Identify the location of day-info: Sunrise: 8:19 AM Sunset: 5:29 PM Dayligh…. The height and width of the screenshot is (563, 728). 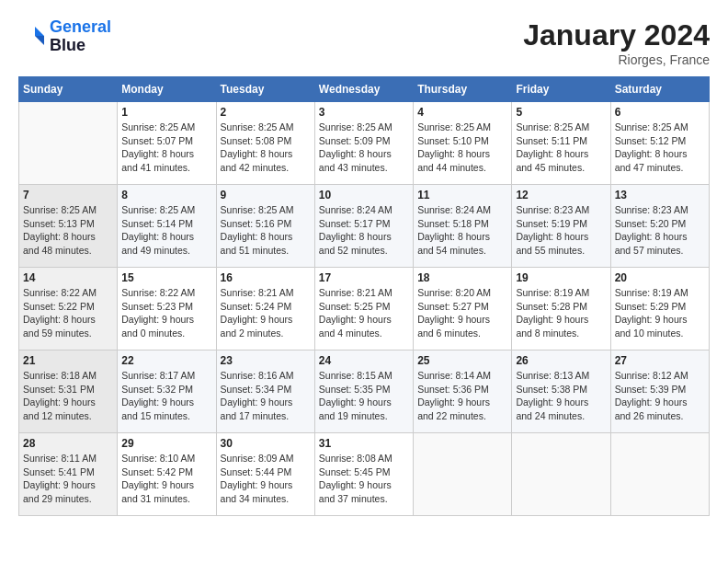
(660, 313).